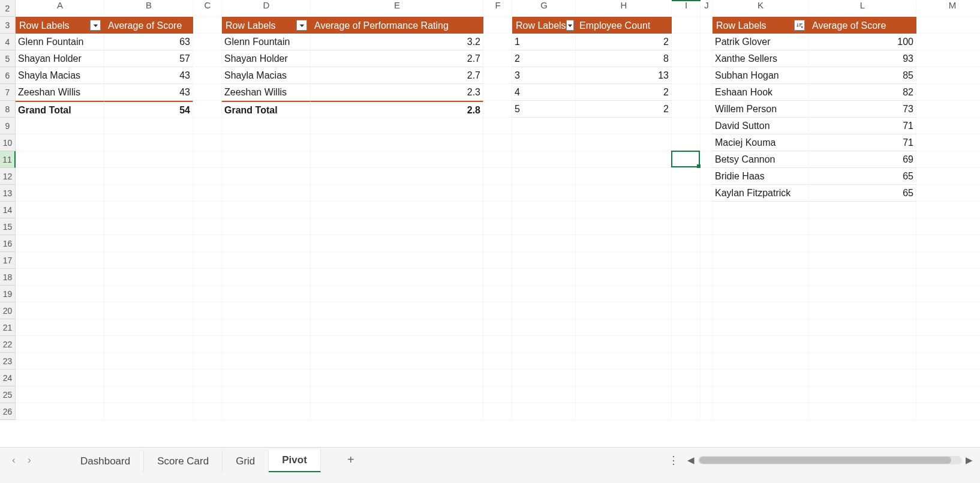 This screenshot has width=980, height=483. Describe the element at coordinates (397, 311) in the screenshot. I see `cell-E20` at that location.